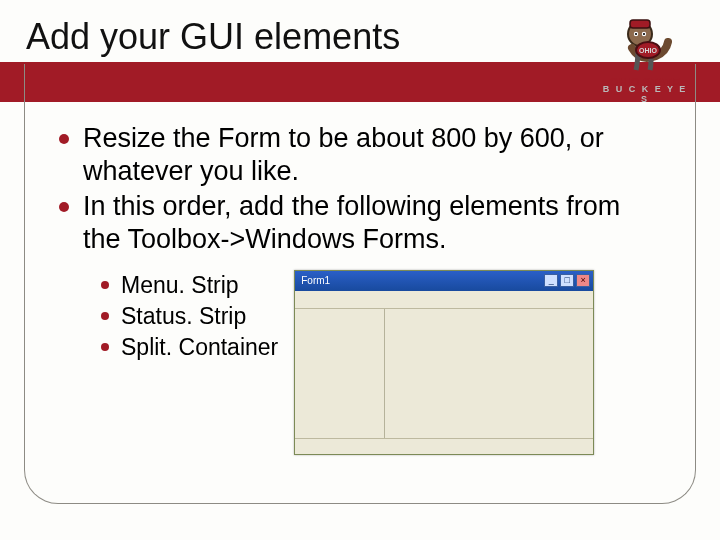 This screenshot has width=720, height=540. I want to click on close-icon: ×, so click(583, 280).